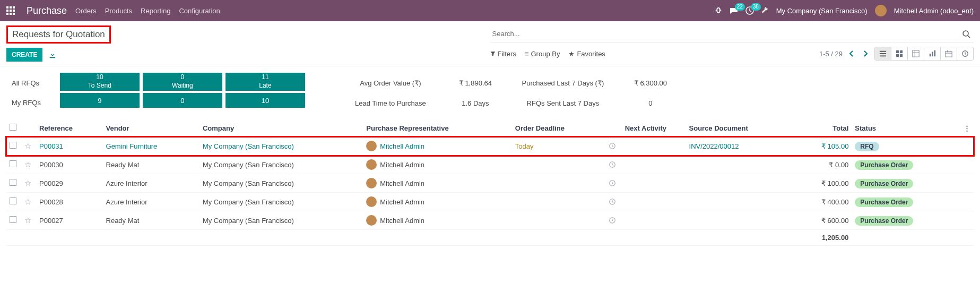  I want to click on download-icon, so click(53, 55).